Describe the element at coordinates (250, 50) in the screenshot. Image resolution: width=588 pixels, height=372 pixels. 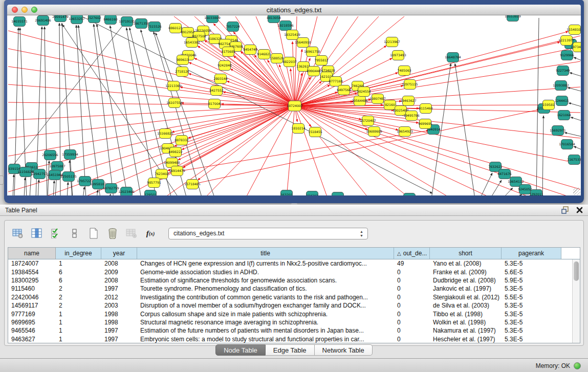
I see `graph-node: 8454749` at that location.